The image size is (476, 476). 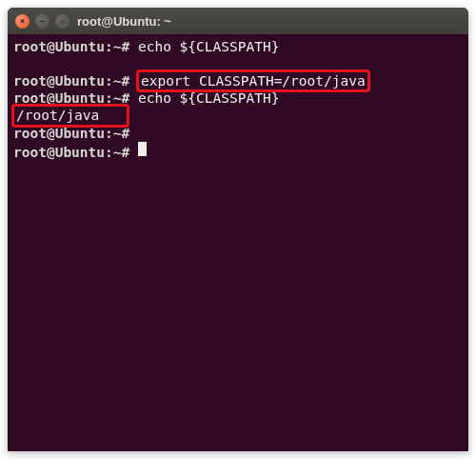 I want to click on terminal-line: root@Ubuntu:~# echo ${CLASSPATH}, so click(x=238, y=47).